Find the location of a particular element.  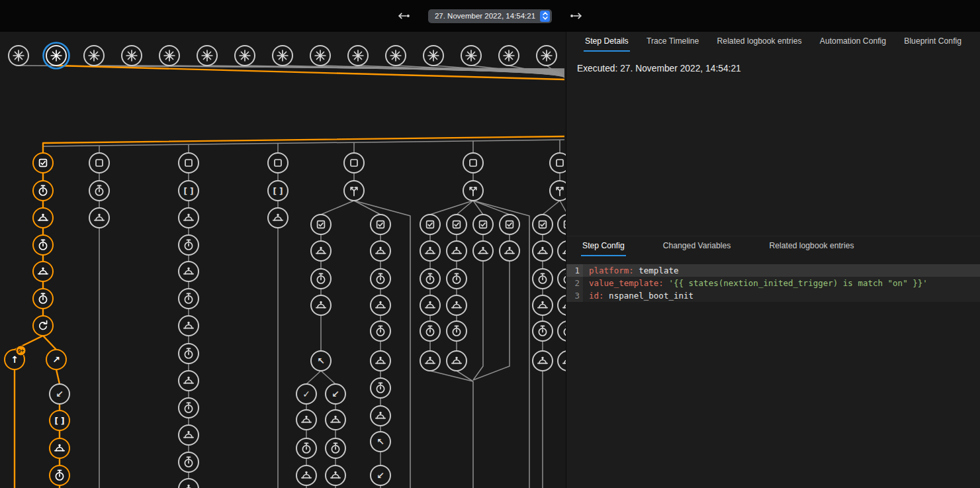

tab-automation-config: Automation Config is located at coordinates (853, 42).